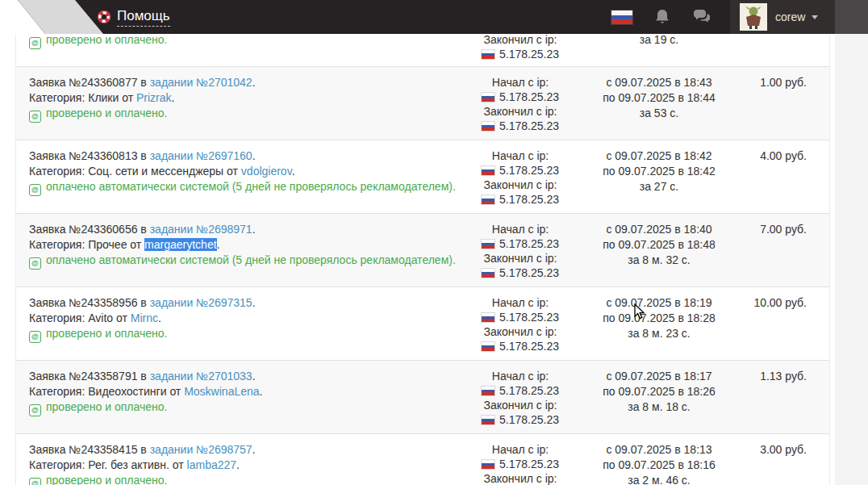 The image size is (868, 485). I want to click on page-right-gutter-top, so click(852, 17).